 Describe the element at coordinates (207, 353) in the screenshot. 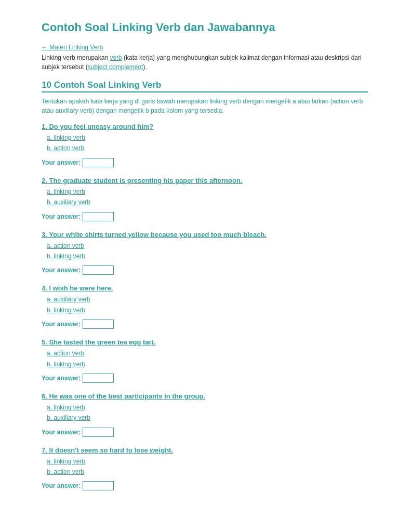

I see `option-5-a: a. action verb` at that location.